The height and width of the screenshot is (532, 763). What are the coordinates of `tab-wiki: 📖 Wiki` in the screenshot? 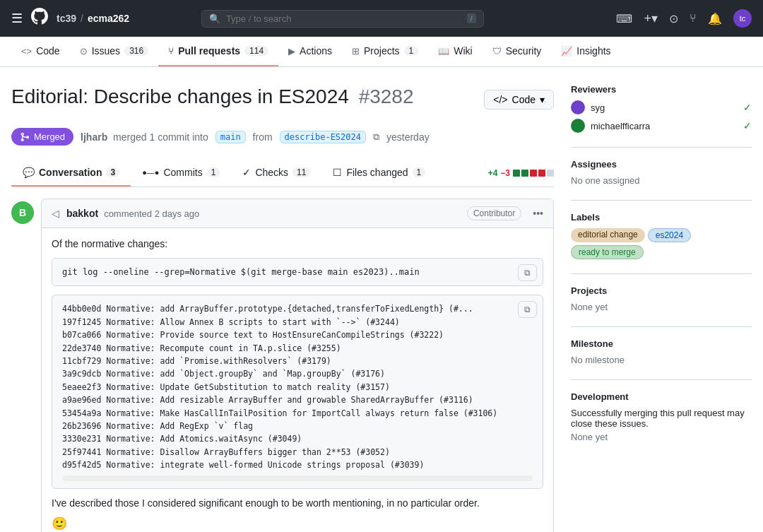 It's located at (455, 52).